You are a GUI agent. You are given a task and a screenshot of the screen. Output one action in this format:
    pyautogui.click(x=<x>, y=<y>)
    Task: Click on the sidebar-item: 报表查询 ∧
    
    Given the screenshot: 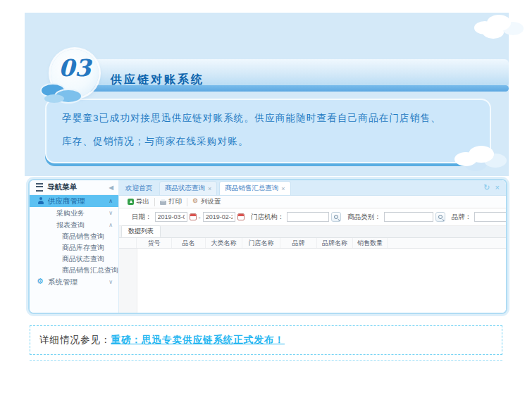 What is the action you would take?
    pyautogui.click(x=74, y=225)
    